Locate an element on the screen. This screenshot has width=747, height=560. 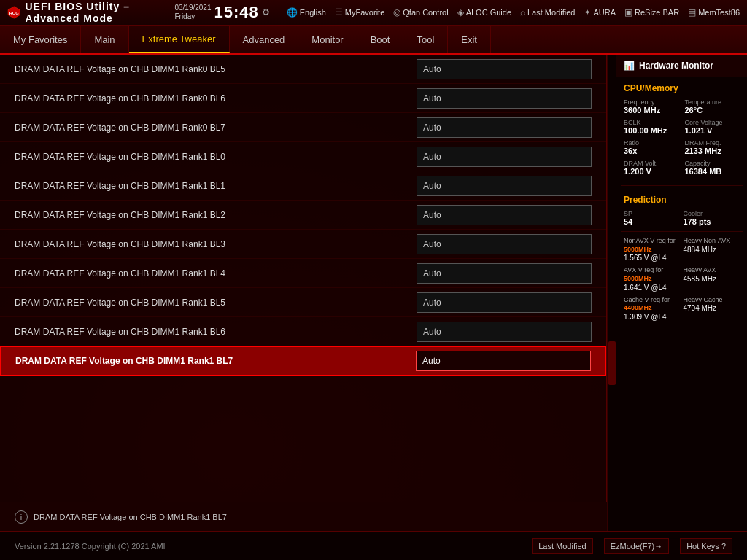
setting-row-9: DRAM DATA REF Voltage on CHB DIMM1 Rank1… is located at coordinates (303, 332).